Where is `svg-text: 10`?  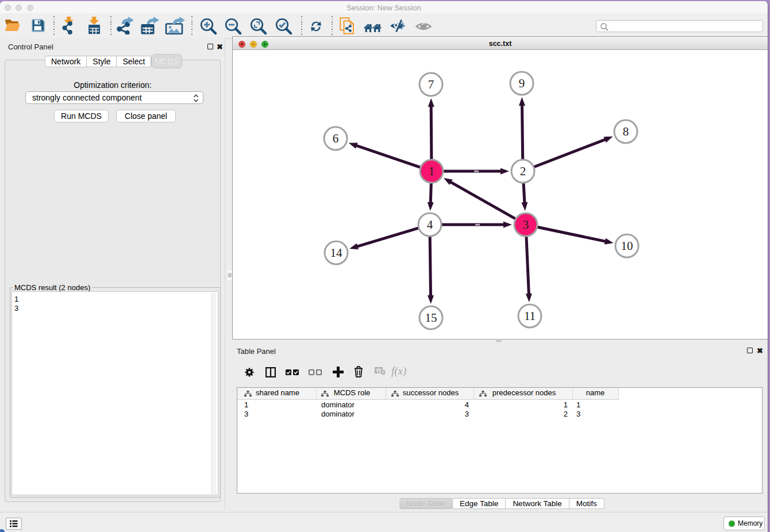
svg-text: 10 is located at coordinates (627, 246).